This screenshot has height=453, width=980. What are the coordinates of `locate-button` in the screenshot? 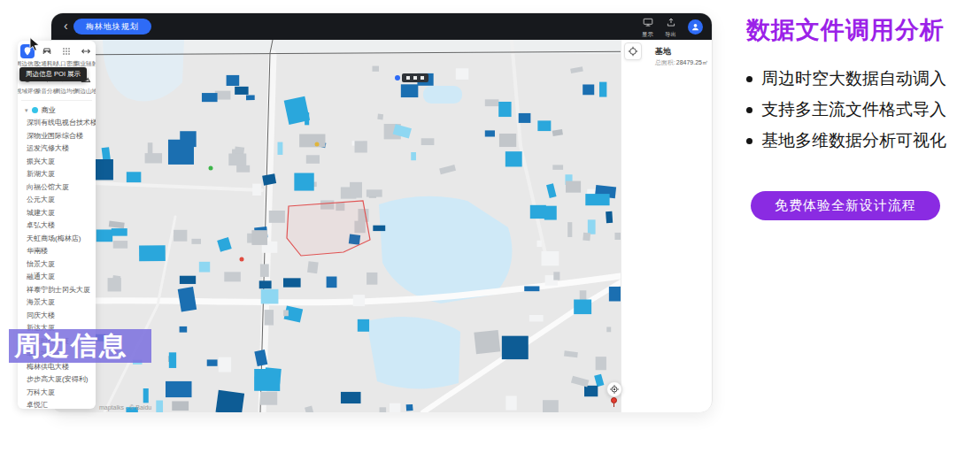 It's located at (614, 389).